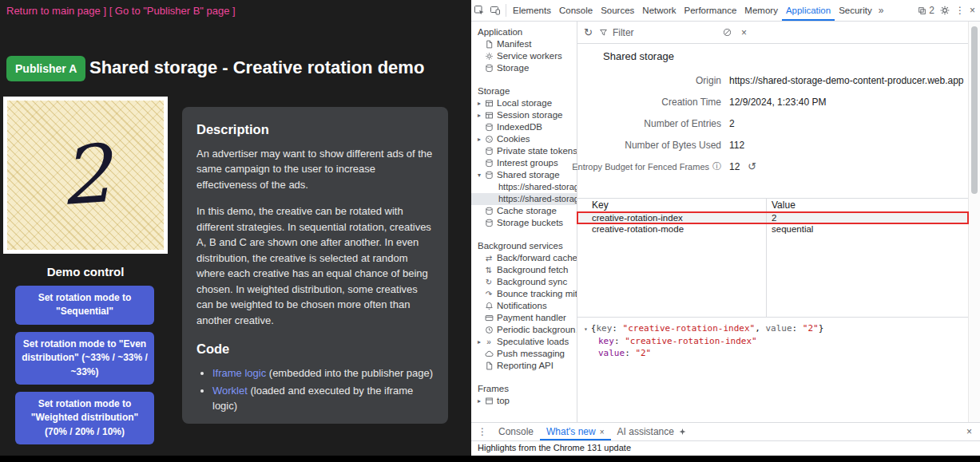 The image size is (980, 462). Describe the element at coordinates (867, 229) in the screenshot. I see `cell-value: sequential` at that location.